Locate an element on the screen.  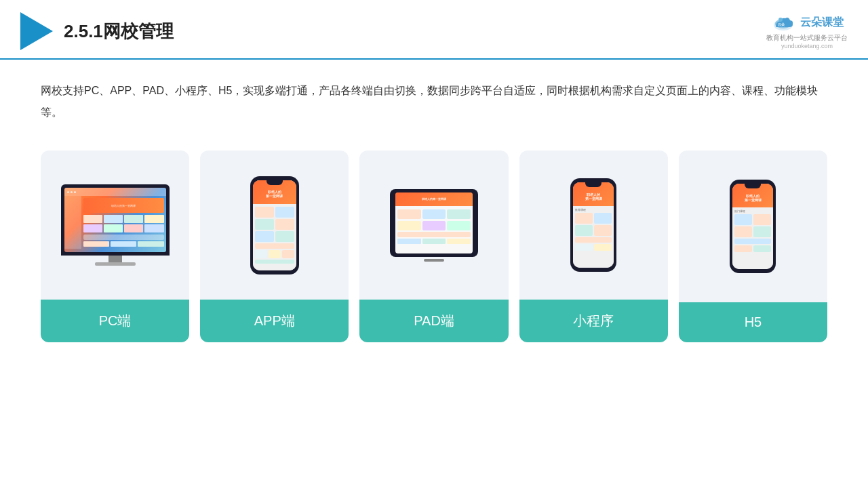
card-pad: 职培人的第一堂网课 is located at coordinates (434, 247).